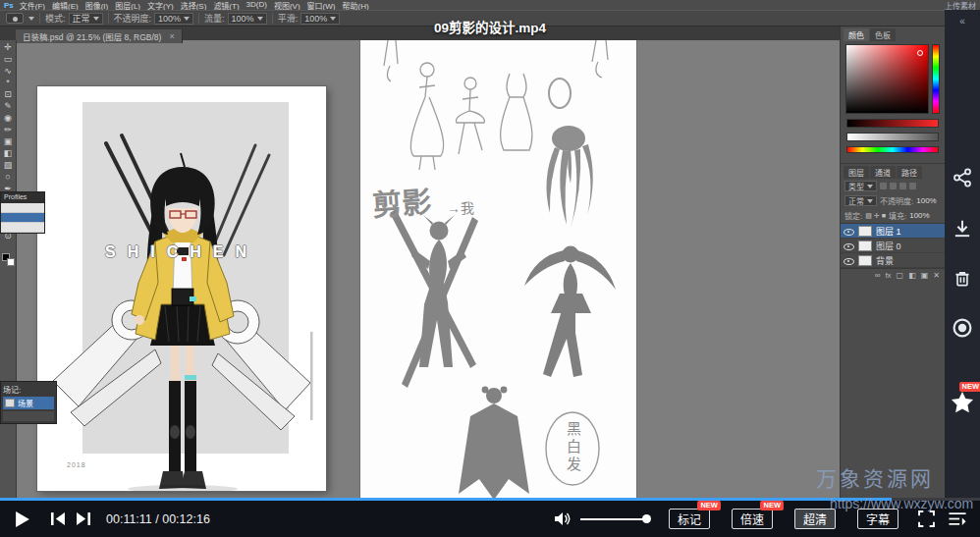 This screenshot has width=980, height=537. What do you see at coordinates (752, 518) in the screenshot?
I see `speed-button: 倍速 NEW` at bounding box center [752, 518].